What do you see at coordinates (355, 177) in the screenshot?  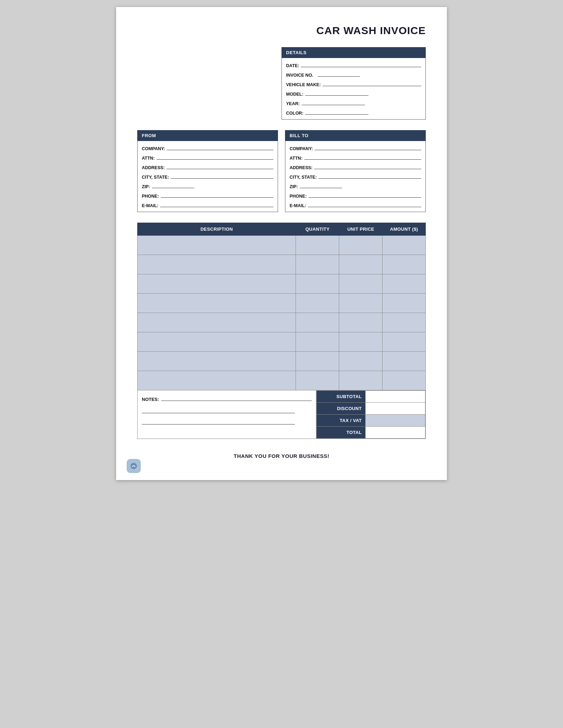 I see `billto-city-state-field: CITY, STATE:` at bounding box center [355, 177].